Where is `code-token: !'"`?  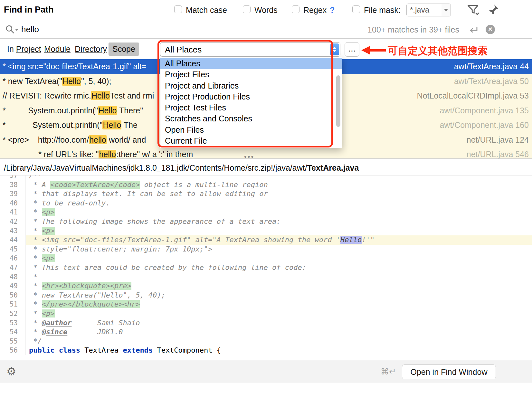
code-token: !'" is located at coordinates (368, 240).